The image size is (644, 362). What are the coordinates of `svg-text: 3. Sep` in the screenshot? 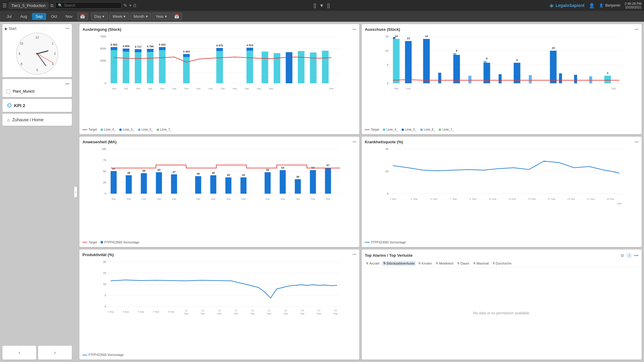 It's located at (414, 199).